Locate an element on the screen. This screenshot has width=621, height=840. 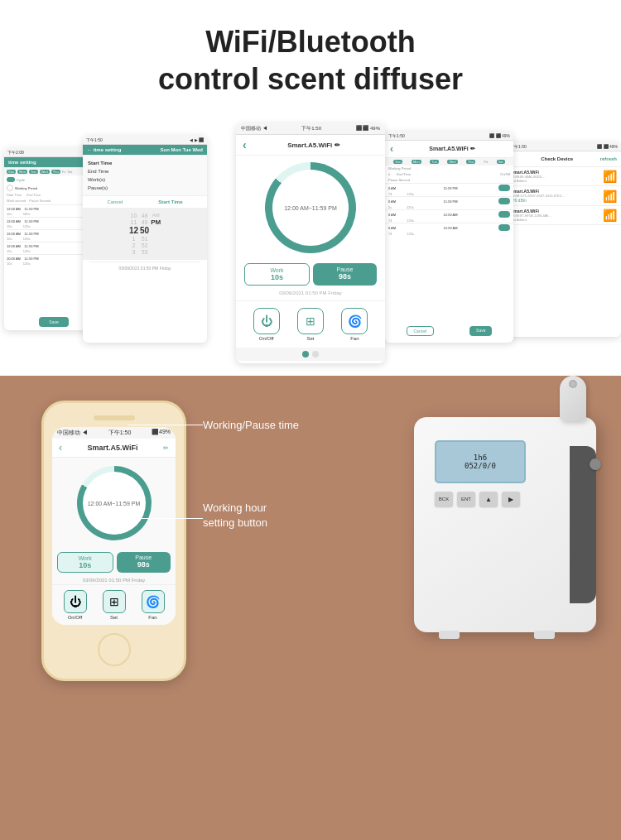
fan-icon: 🌀 is located at coordinates (153, 602).